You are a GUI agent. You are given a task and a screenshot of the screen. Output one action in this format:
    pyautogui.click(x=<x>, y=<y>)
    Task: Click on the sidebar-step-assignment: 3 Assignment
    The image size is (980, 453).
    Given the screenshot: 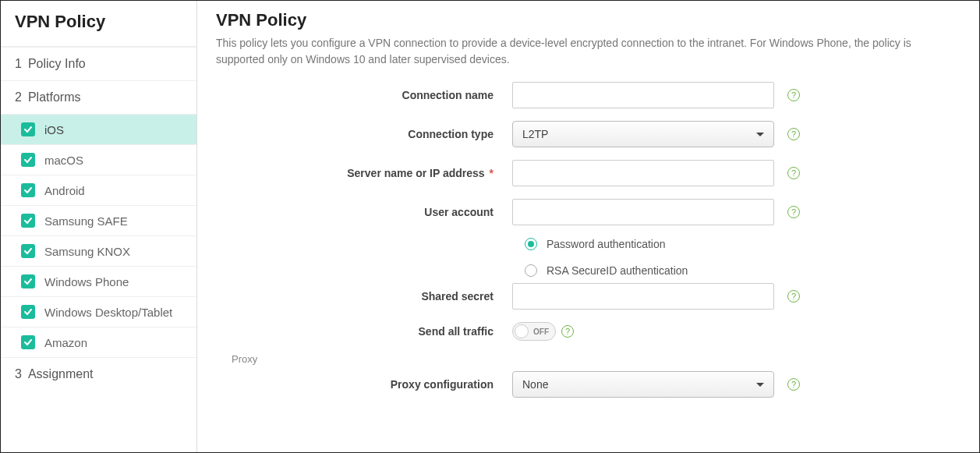 What is the action you would take?
    pyautogui.click(x=98, y=374)
    